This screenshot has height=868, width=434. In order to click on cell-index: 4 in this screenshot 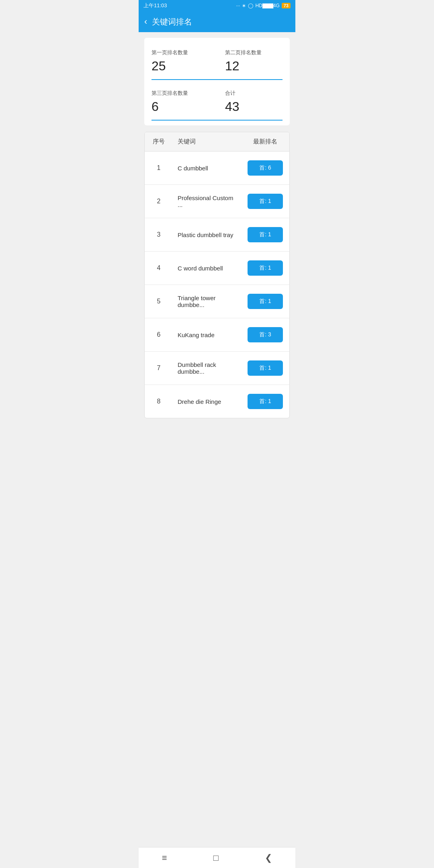, I will do `click(159, 268)`.